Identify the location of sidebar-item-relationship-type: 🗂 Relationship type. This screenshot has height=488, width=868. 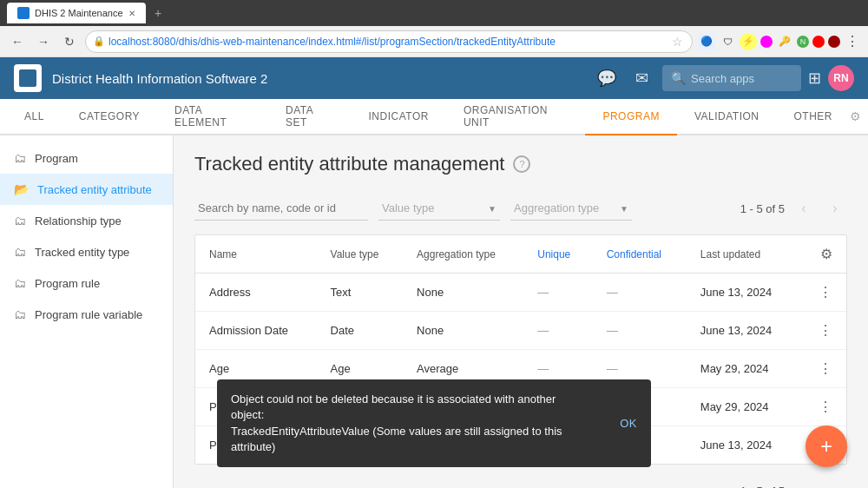
(87, 221).